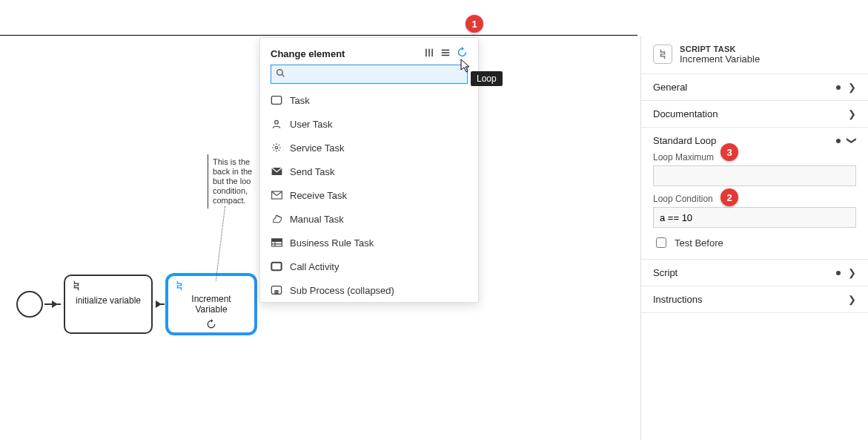 The width and height of the screenshot is (868, 440). I want to click on loop-condition-label: Loop Condition, so click(755, 199).